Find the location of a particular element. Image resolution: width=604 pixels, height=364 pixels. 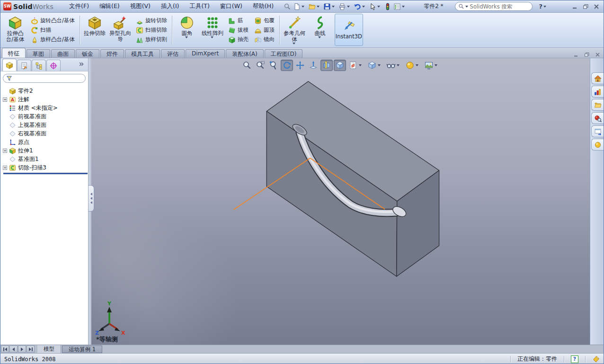

revolve-boss-button: 旋转凸台/基体 is located at coordinates (53, 21).